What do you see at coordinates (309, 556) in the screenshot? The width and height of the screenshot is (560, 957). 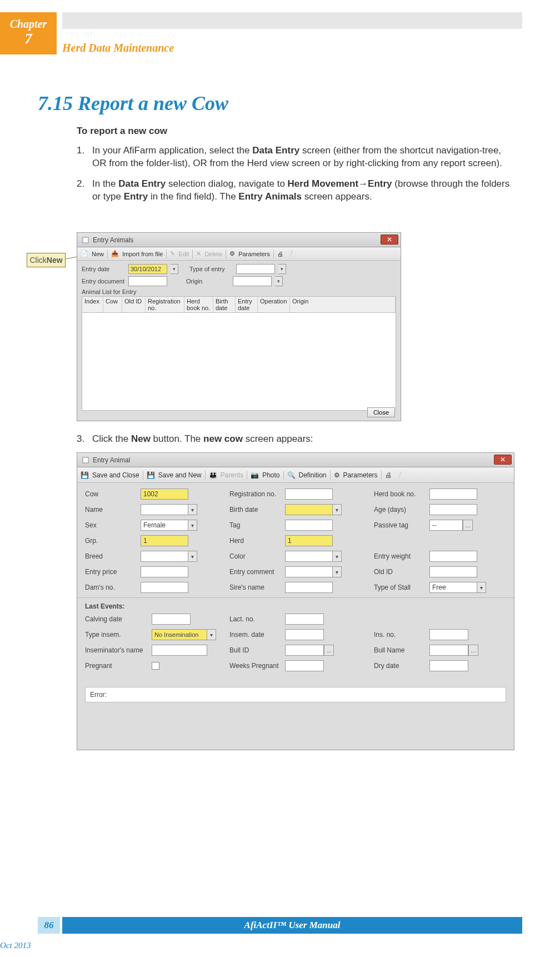 I see `color-field` at bounding box center [309, 556].